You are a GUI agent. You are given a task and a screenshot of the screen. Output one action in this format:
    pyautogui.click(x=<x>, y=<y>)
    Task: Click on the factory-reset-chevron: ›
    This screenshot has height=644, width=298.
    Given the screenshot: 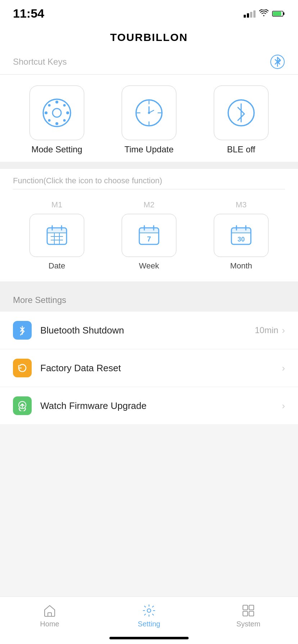 What is the action you would take?
    pyautogui.click(x=284, y=368)
    